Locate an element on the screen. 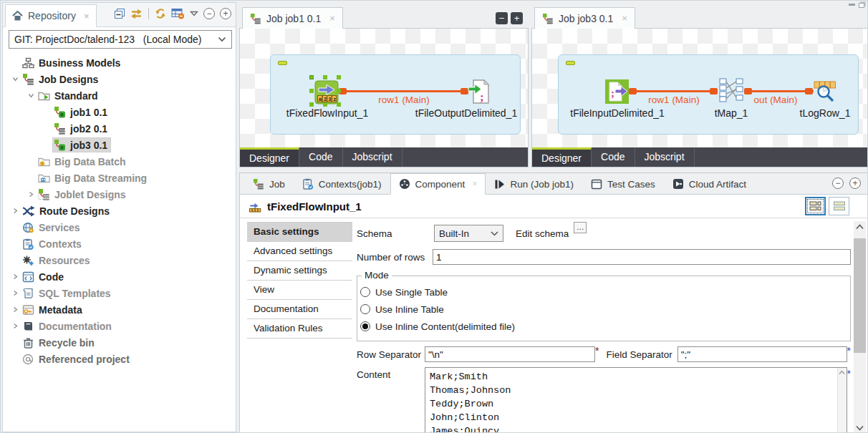  scrollbar-thumb is located at coordinates (859, 296).